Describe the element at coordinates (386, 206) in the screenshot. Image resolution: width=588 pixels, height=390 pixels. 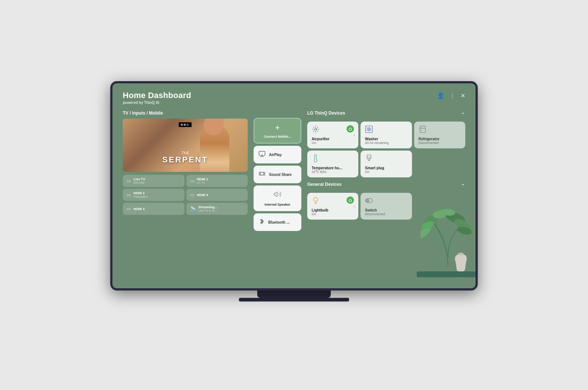
I see `device-switch: Switch Disconnected` at that location.